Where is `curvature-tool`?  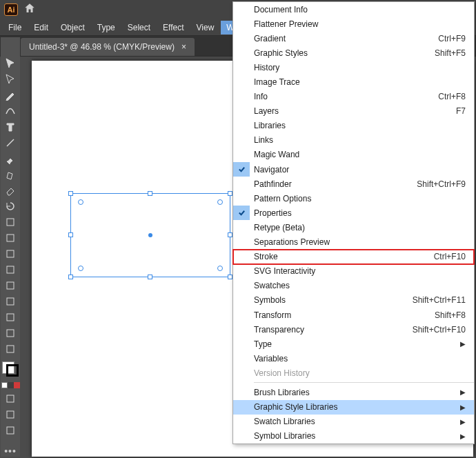 curvature-tool is located at coordinates (10, 112).